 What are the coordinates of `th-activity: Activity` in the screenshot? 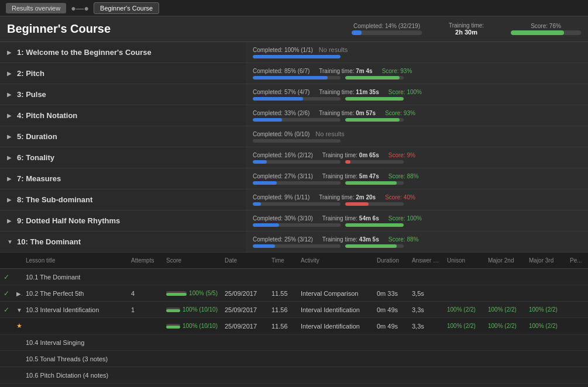 It's located at (335, 261).